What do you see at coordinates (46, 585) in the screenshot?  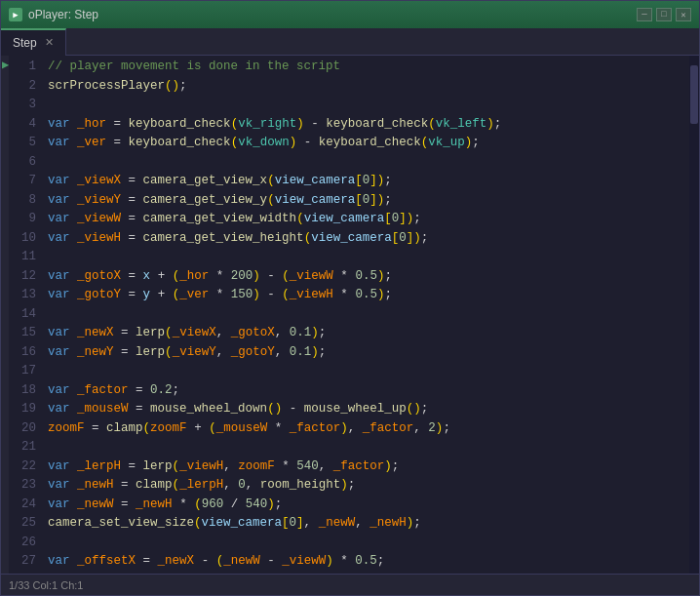 I see `cursor-position: 1/33 Col:1 Ch:1` at bounding box center [46, 585].